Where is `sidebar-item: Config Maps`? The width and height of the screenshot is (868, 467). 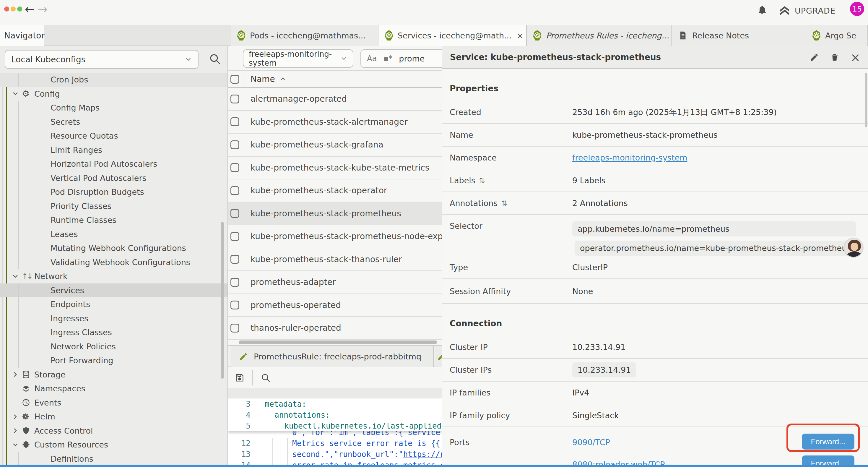
sidebar-item: Config Maps is located at coordinates (114, 108).